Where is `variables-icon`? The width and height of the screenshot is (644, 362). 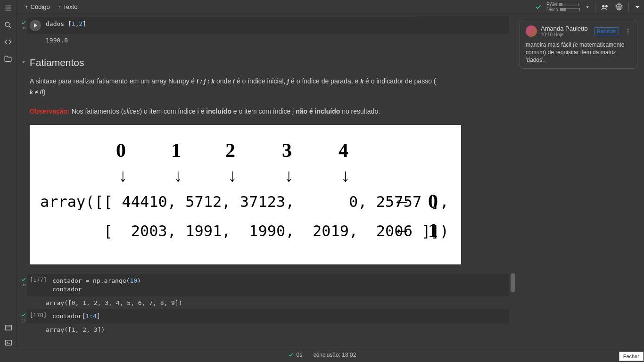 variables-icon is located at coordinates (8, 328).